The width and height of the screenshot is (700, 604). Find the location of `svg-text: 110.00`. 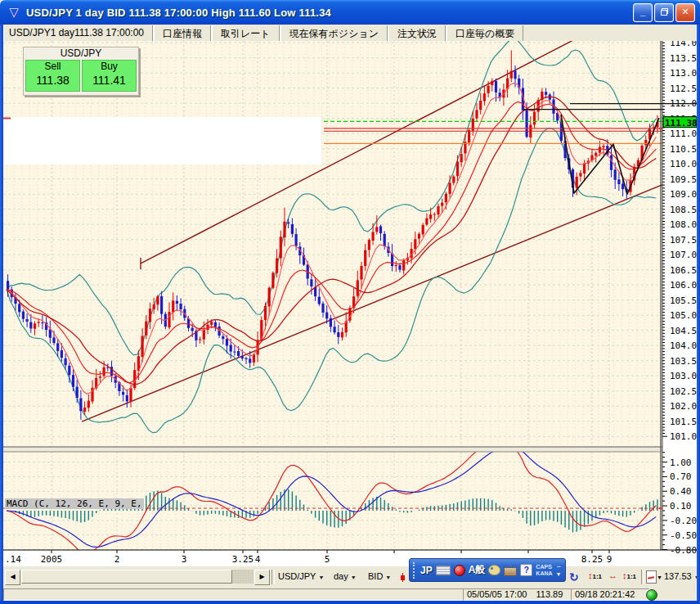

svg-text: 110.00 is located at coordinates (684, 164).